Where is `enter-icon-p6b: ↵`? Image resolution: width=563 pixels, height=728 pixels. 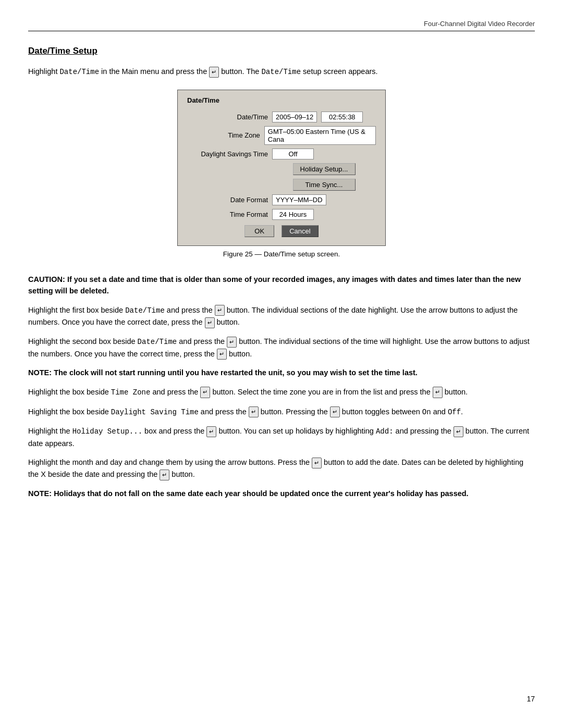 enter-icon-p6b: ↵ is located at coordinates (165, 475).